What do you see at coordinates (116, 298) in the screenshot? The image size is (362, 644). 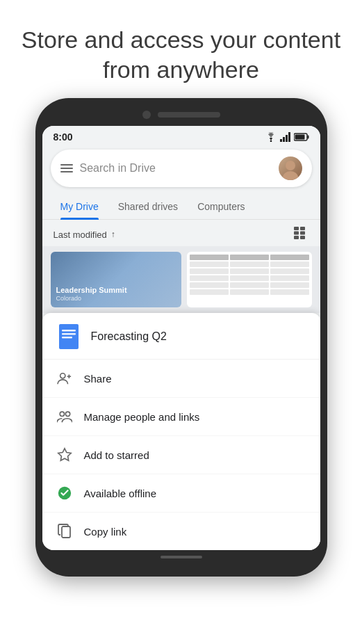 I see `thumb-subtitle: Colorado` at bounding box center [116, 298].